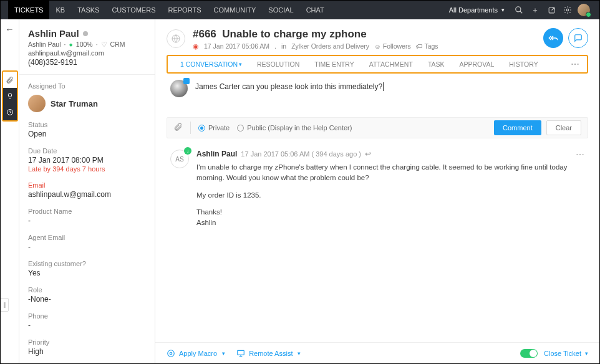 This screenshot has height=364, width=600. I want to click on field-status: StatusOpen, so click(87, 130).